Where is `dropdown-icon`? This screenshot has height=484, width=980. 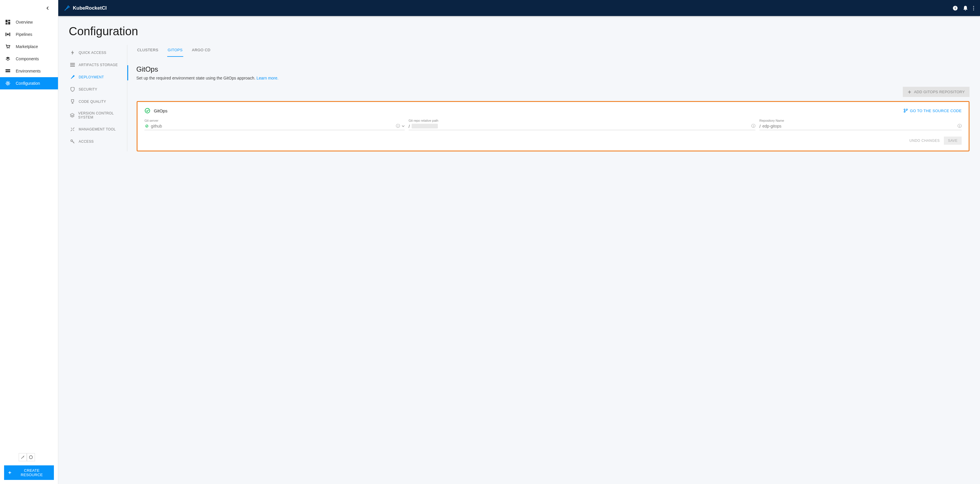
dropdown-icon is located at coordinates (403, 126).